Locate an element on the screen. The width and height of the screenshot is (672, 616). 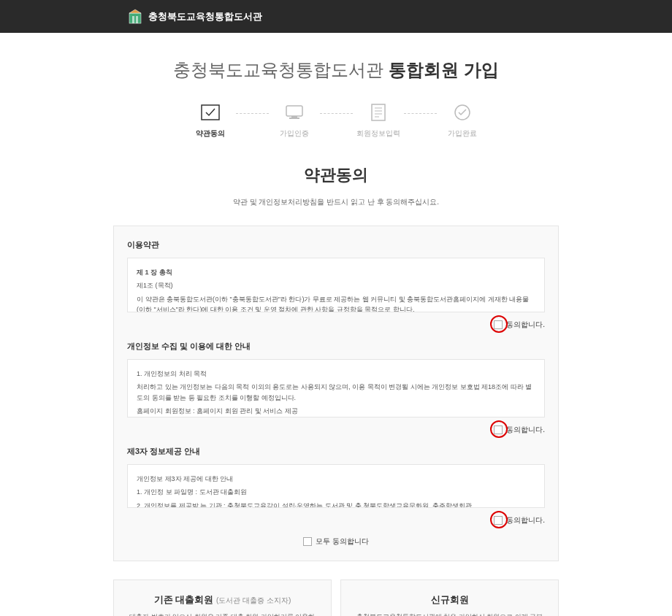
document-icon is located at coordinates (378, 112).